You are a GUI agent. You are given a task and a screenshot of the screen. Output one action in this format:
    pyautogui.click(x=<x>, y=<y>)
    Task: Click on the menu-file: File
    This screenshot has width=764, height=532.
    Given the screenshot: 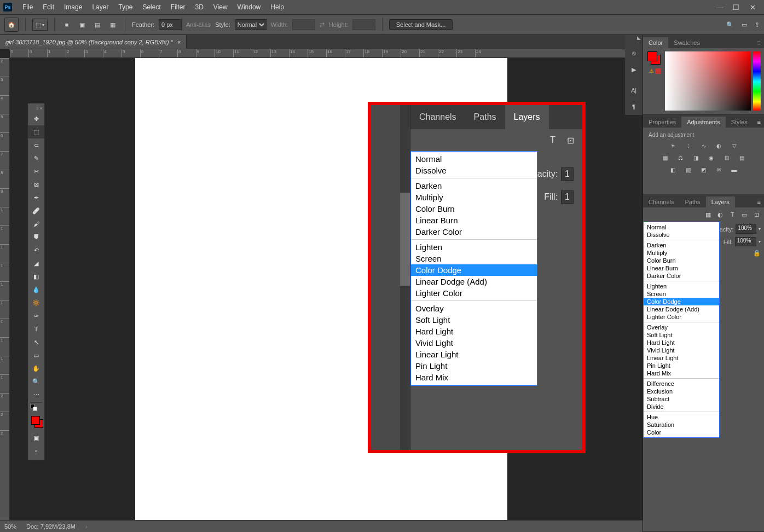 What is the action you would take?
    pyautogui.click(x=27, y=7)
    